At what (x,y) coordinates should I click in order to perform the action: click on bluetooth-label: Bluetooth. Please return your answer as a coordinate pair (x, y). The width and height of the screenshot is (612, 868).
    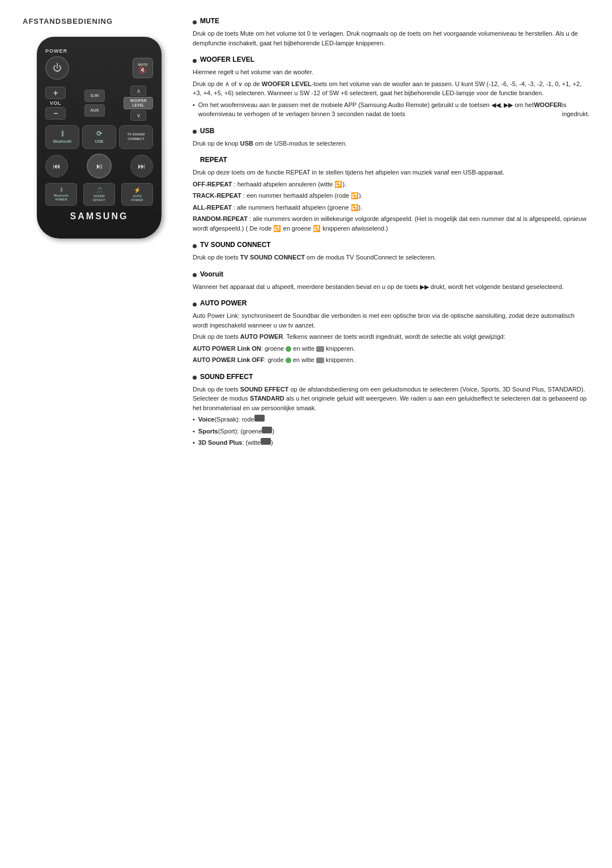
    Looking at the image, I should click on (62, 142).